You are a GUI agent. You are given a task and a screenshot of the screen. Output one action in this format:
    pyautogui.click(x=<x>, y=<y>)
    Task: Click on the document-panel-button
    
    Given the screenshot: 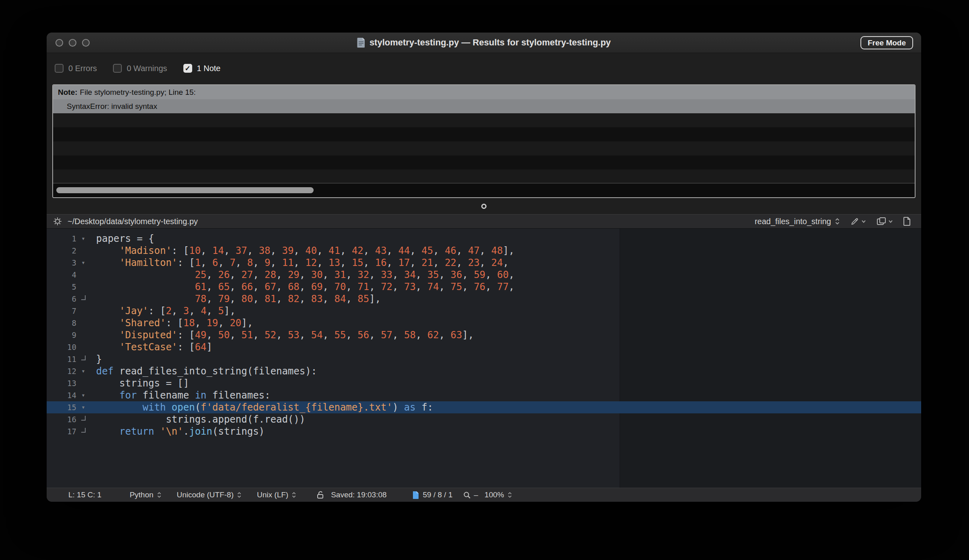 What is the action you would take?
    pyautogui.click(x=907, y=221)
    